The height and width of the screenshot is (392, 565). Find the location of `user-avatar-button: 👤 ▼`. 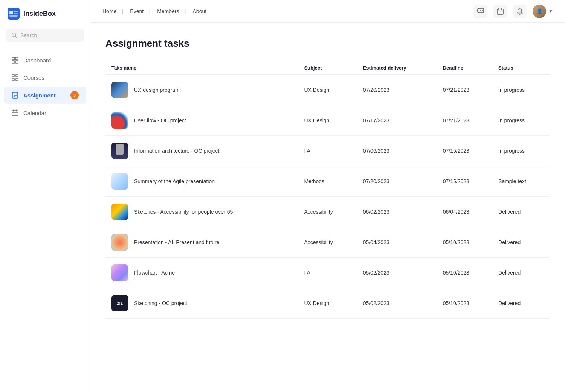

user-avatar-button: 👤 ▼ is located at coordinates (543, 11).